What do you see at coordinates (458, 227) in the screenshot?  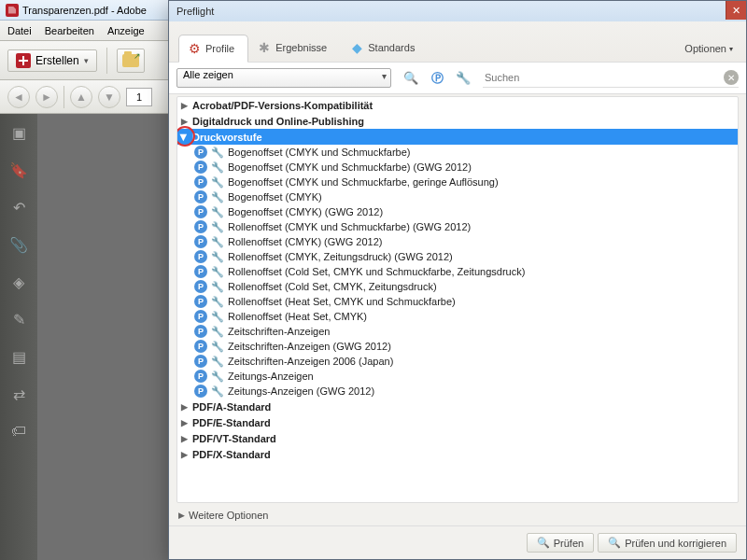 I see `profile-row: P🔧Rollenoffset (CMYK und Schmuckfarbe) (…` at bounding box center [458, 227].